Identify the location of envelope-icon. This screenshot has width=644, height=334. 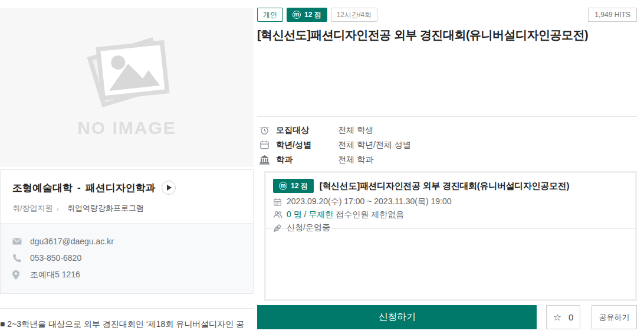
(18, 241).